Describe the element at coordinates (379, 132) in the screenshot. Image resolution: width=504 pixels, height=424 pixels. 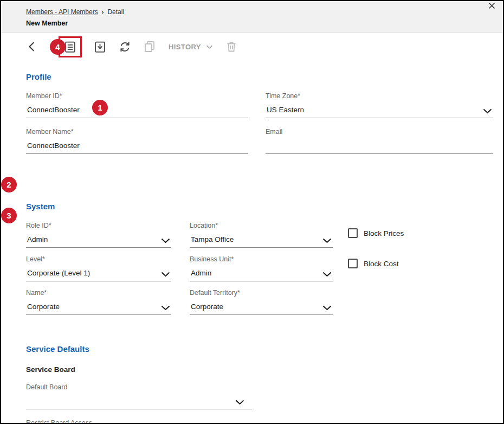
I see `email-label: Email` at that location.